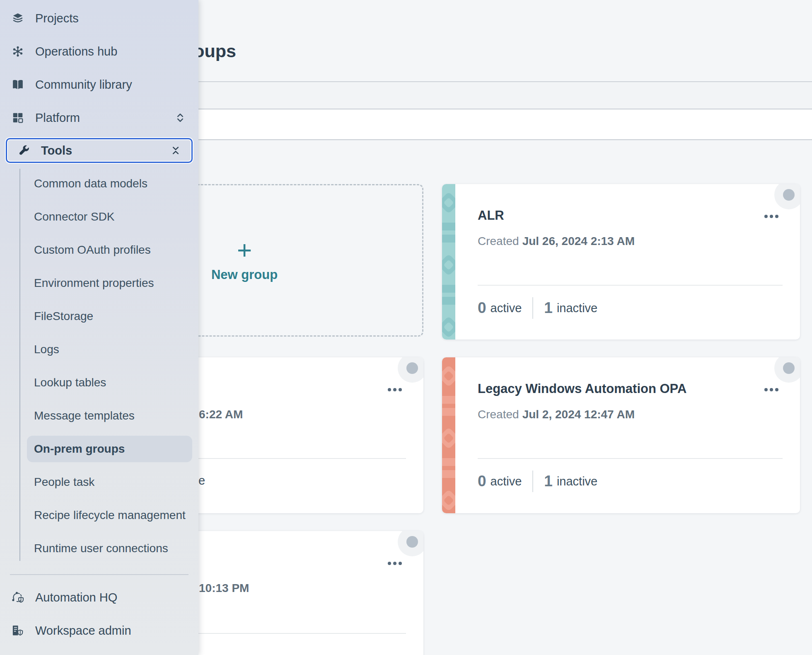  I want to click on group-name: ALR, so click(491, 216).